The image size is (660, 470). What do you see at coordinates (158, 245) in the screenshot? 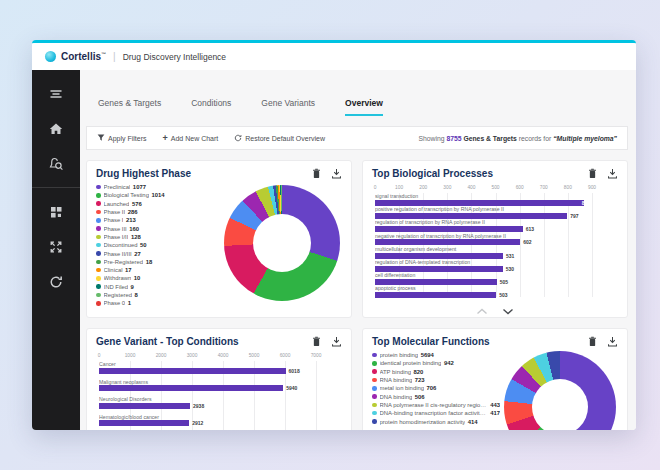
I see `legend-item: Discontinued50` at bounding box center [158, 245].